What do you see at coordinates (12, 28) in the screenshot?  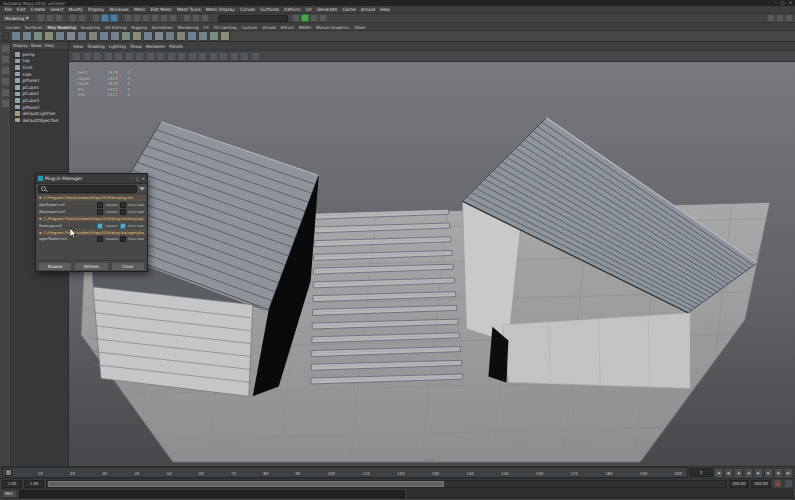 I see `shelf-tab-curves: Curves` at bounding box center [12, 28].